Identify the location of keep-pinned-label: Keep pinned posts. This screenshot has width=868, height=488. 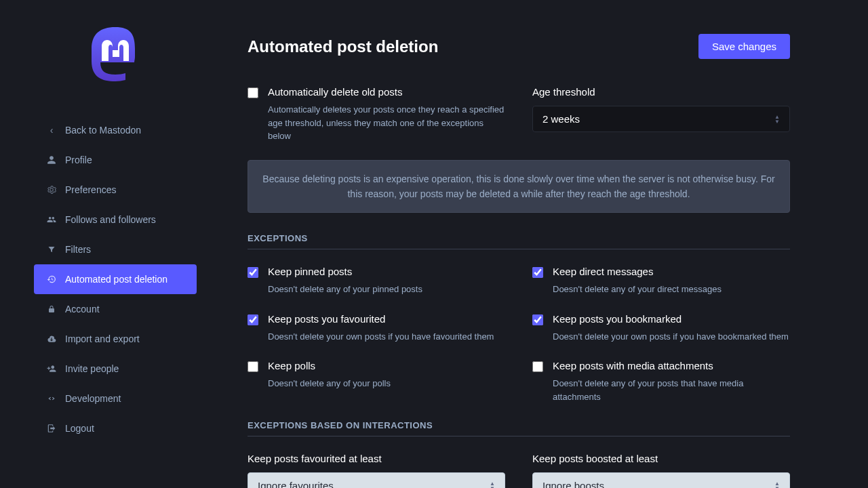
(345, 271).